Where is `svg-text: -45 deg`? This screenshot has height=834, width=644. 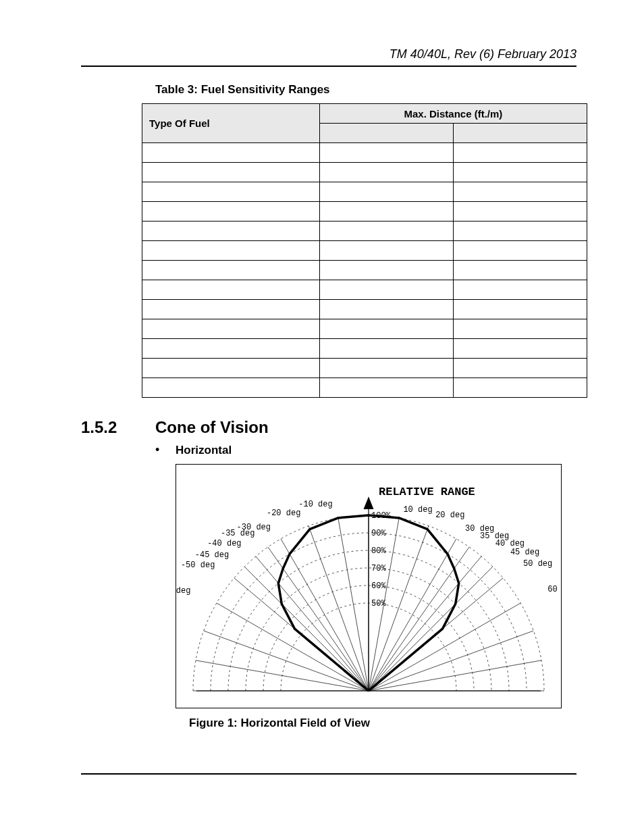 svg-text: -45 deg is located at coordinates (212, 555).